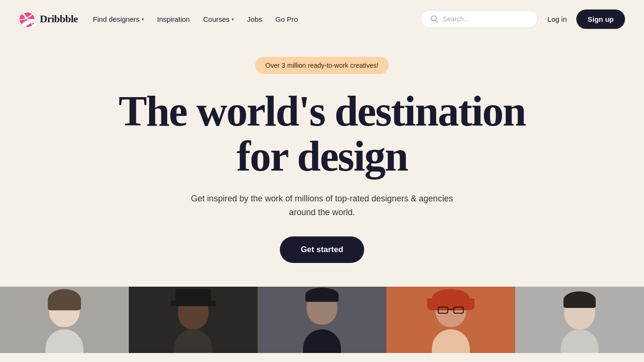 This screenshot has height=362, width=644. I want to click on nav-item-find-designers: Find designers ▾, so click(118, 19).